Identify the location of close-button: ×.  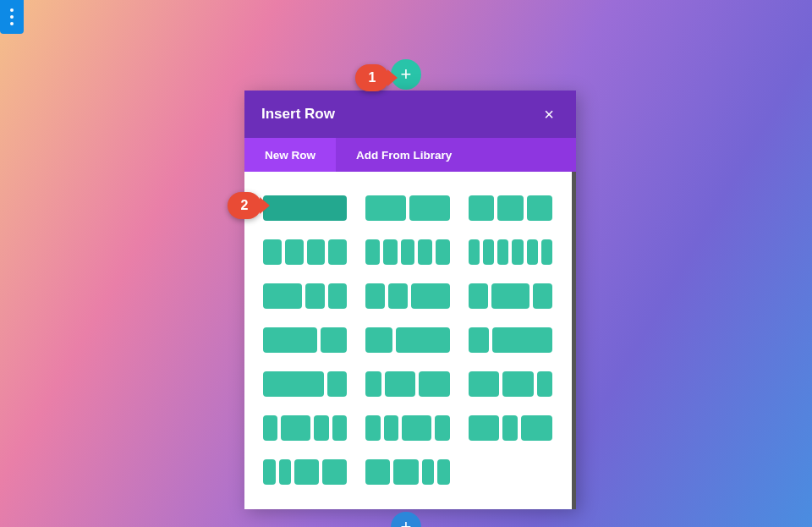
(549, 114).